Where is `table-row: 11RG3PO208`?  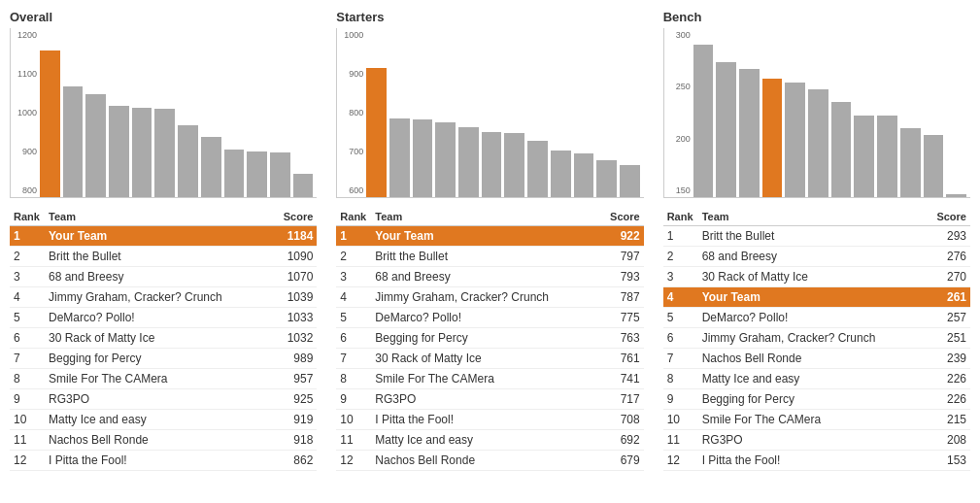 table-row: 11RG3PO208 is located at coordinates (817, 441).